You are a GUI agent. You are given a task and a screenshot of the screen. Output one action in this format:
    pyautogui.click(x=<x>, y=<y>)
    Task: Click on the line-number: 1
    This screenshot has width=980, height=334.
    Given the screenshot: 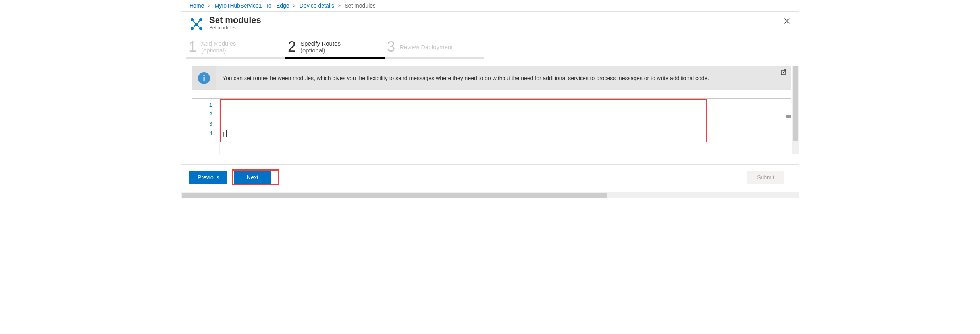 What is the action you would take?
    pyautogui.click(x=203, y=105)
    